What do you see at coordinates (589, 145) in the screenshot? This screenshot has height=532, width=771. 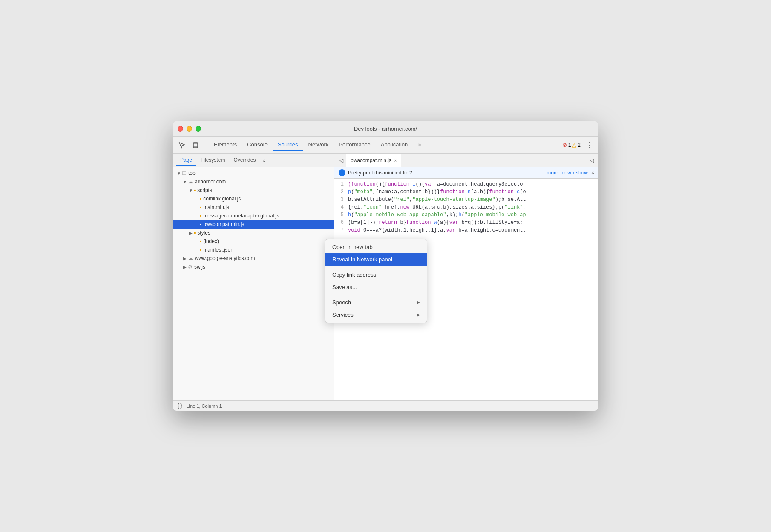 I see `toolbar-more-button: ⋮` at bounding box center [589, 145].